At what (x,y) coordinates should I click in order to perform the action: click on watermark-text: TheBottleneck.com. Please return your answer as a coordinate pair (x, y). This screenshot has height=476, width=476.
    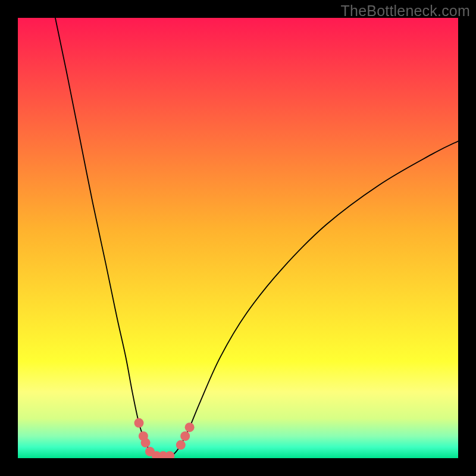
    Looking at the image, I should click on (406, 11).